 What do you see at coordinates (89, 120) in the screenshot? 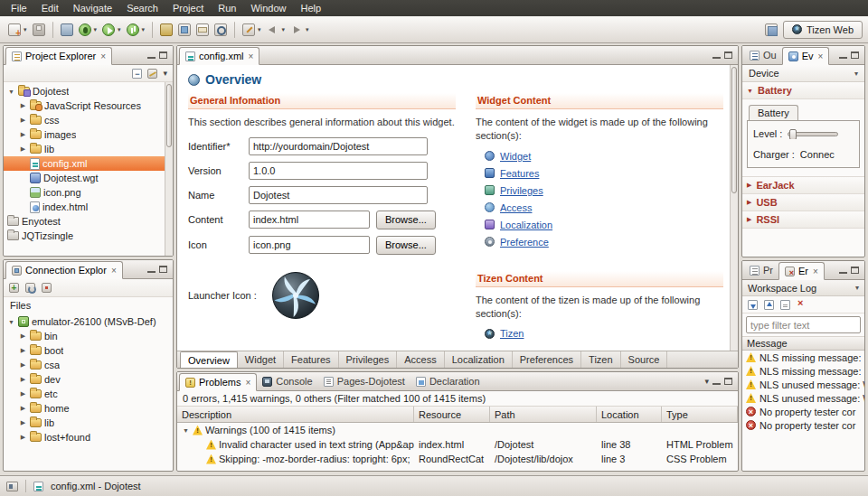
I see `tree-item: css` at bounding box center [89, 120].